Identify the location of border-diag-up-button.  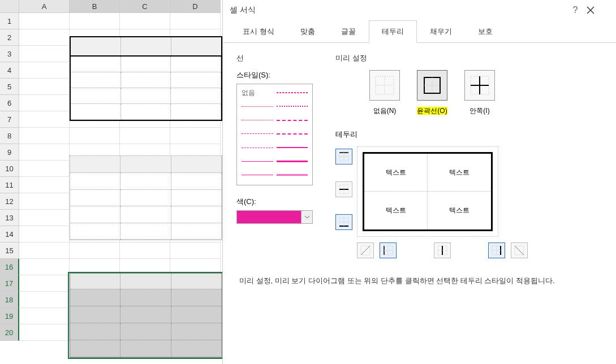
(365, 250).